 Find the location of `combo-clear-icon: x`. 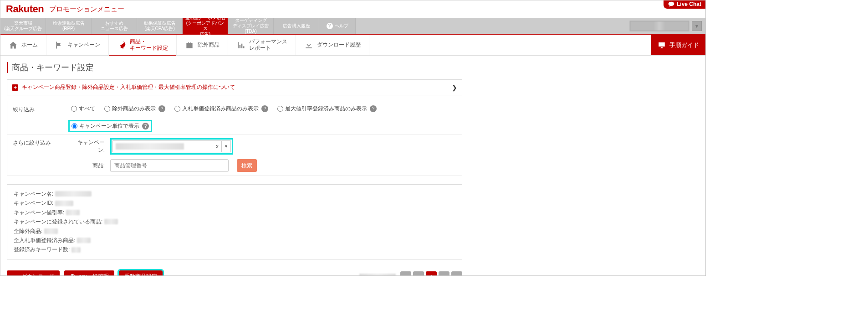

combo-clear-icon: x is located at coordinates (217, 146).